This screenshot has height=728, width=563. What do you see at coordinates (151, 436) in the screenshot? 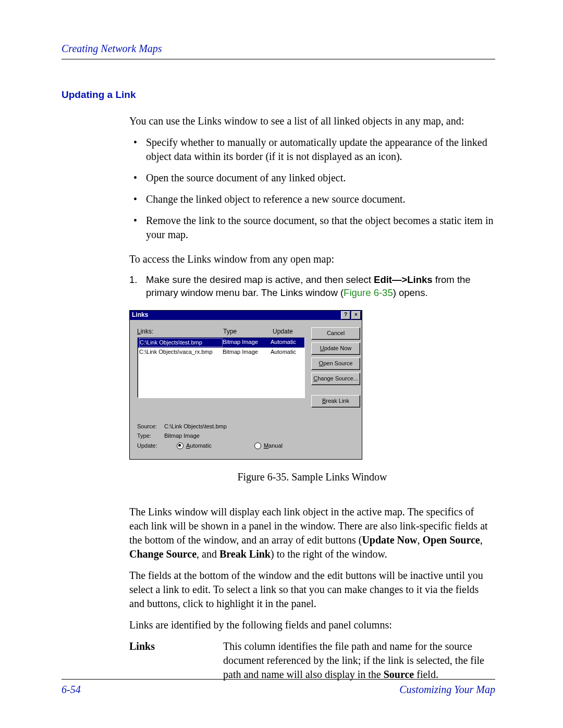
I see `type-label: Type:` at bounding box center [151, 436].